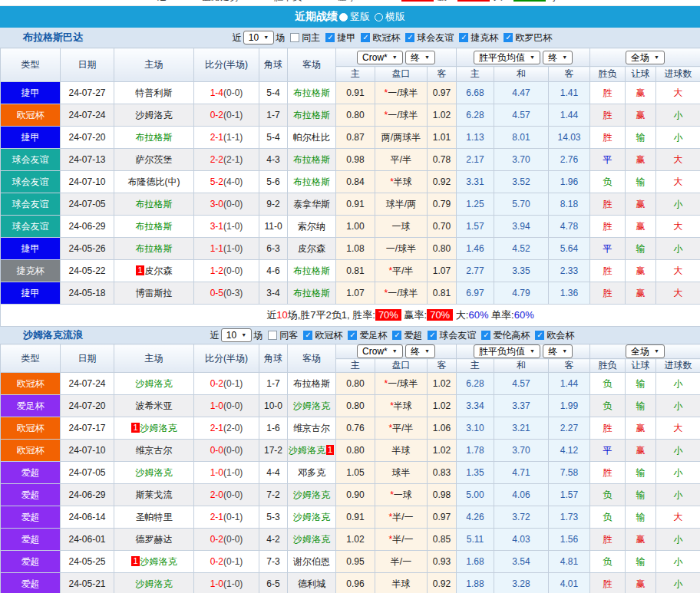  Describe the element at coordinates (154, 450) in the screenshot. I see `home-team-name: 维京古尔` at that location.